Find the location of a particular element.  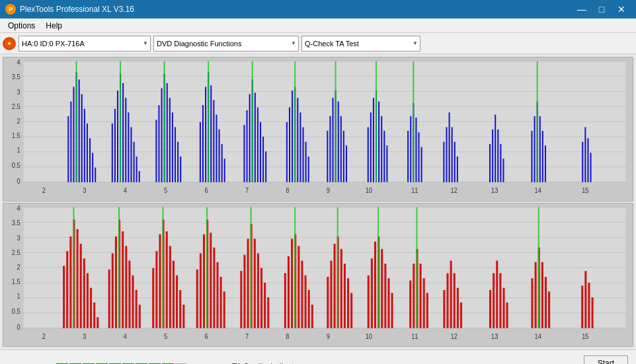

minimize-button: — is located at coordinates (582, 9).